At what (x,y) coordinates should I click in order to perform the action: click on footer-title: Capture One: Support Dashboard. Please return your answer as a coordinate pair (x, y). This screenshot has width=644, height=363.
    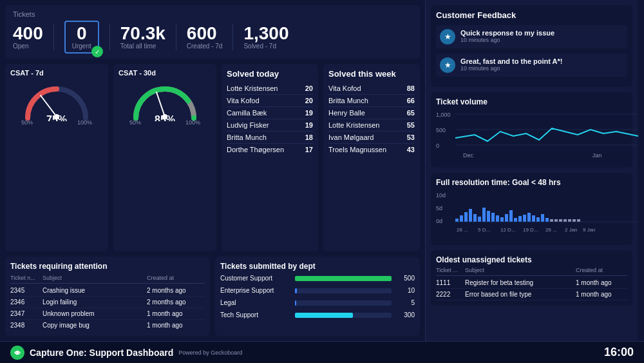
    Looking at the image, I should click on (102, 353).